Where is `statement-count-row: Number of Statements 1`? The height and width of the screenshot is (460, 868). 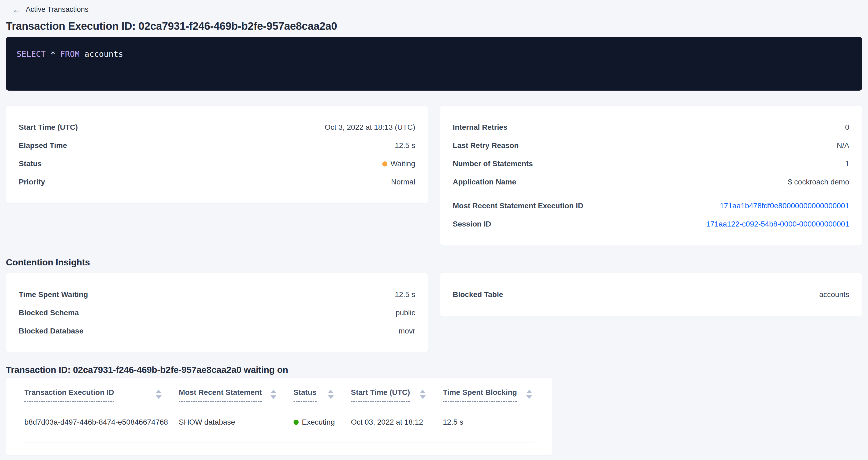
statement-count-row: Number of Statements 1 is located at coordinates (651, 164).